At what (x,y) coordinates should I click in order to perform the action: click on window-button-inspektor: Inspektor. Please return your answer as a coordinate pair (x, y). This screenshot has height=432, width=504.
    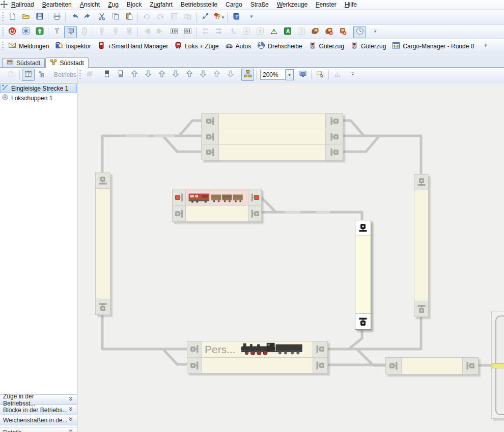
    Looking at the image, I should click on (73, 46).